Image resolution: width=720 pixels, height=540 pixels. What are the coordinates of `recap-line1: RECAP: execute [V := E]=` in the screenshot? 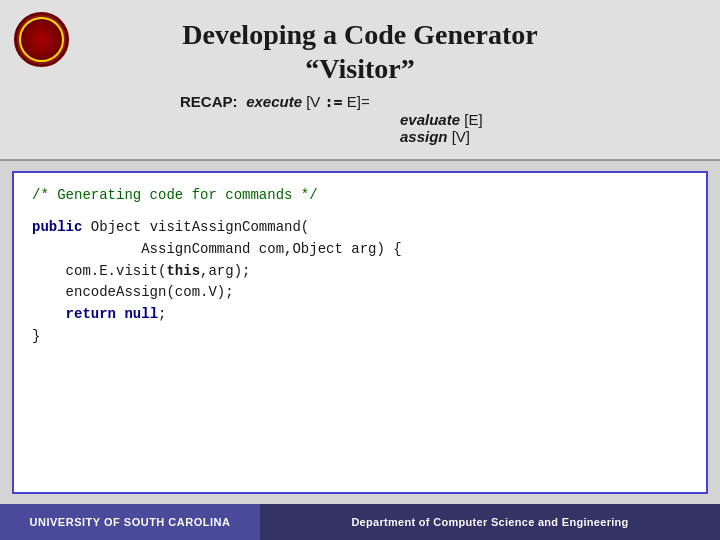 It's located at (440, 102).